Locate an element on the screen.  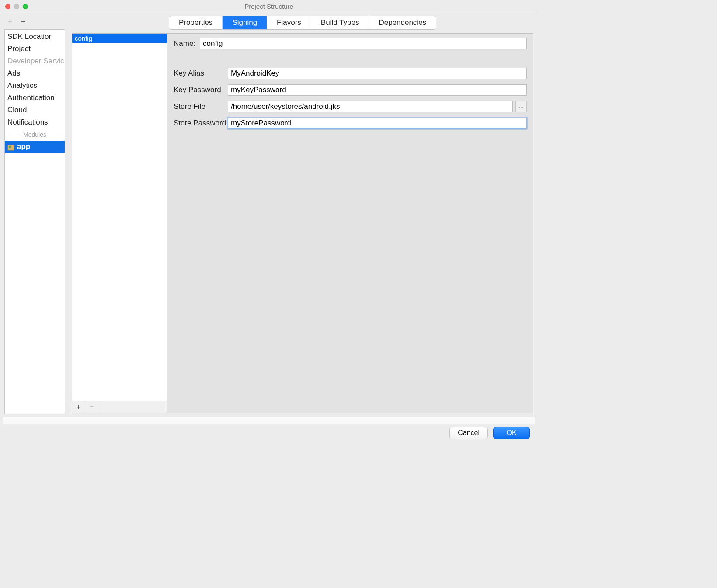
module-icon is located at coordinates (11, 147).